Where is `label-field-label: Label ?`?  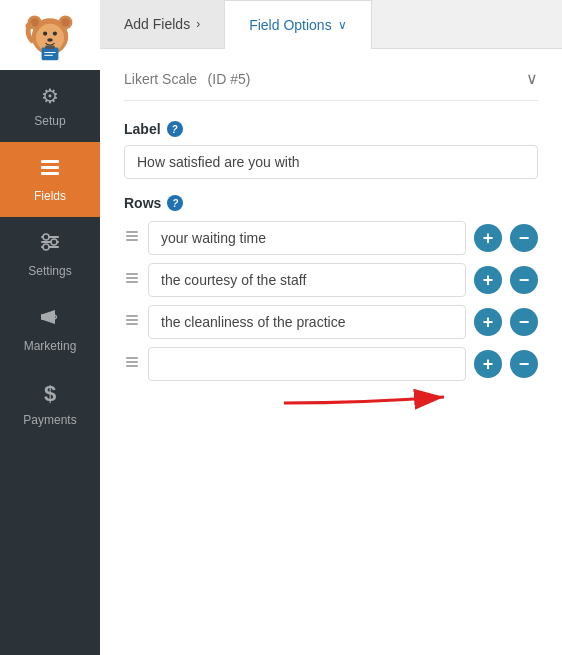
label-field-label: Label ? is located at coordinates (331, 129).